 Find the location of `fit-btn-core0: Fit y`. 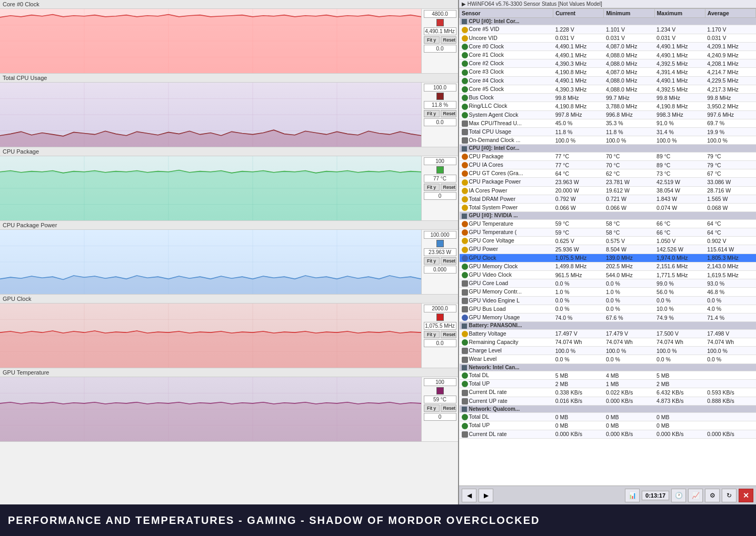

fit-btn-core0: Fit y is located at coordinates (432, 40).